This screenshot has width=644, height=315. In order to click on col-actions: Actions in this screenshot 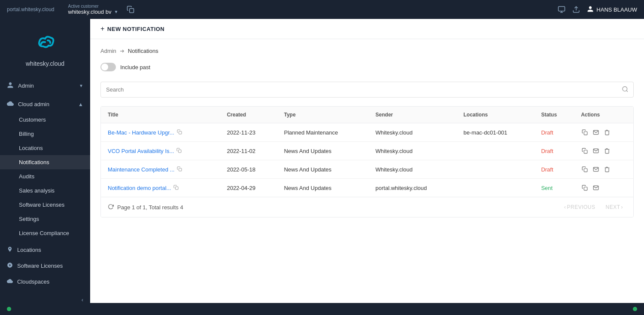, I will do `click(604, 115)`.